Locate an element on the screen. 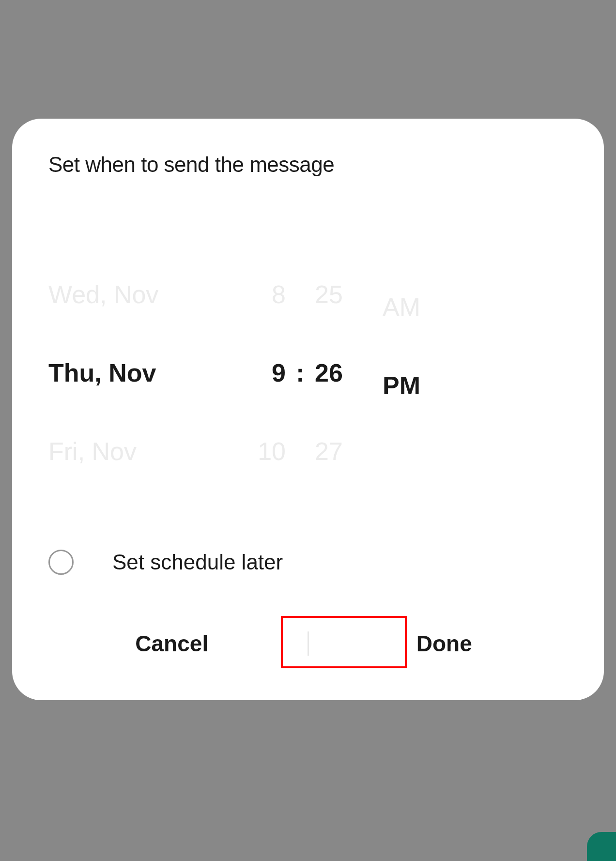  minute-prev: 25 is located at coordinates (329, 294).